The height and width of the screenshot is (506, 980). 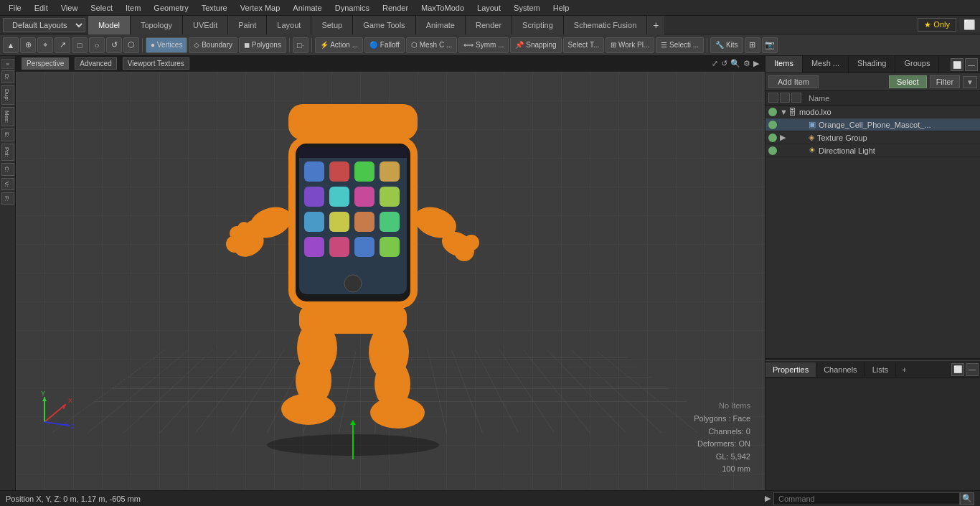 What do you see at coordinates (489, 25) in the screenshot?
I see `tab-render: Render` at bounding box center [489, 25].